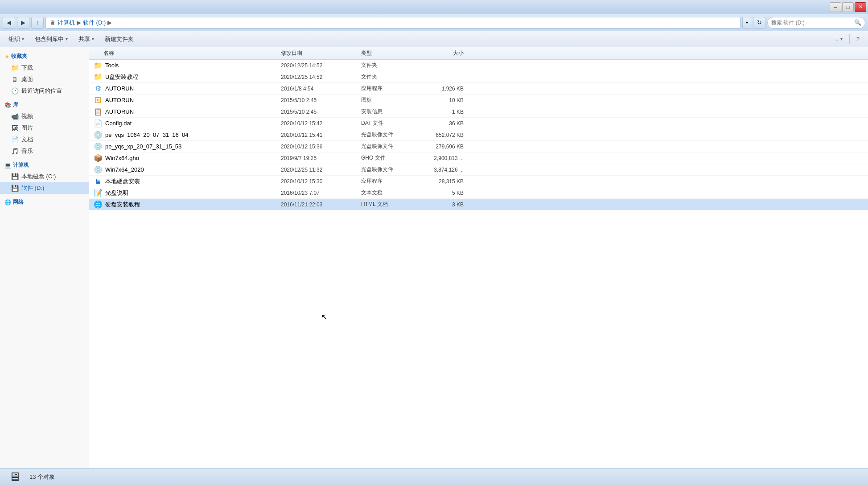 This screenshot has height=485, width=868. What do you see at coordinates (479, 123) in the screenshot?
I see `table-row: 📄 Config.dat 2020/10/12 15:42 DAT 文件 36 …` at bounding box center [479, 123].